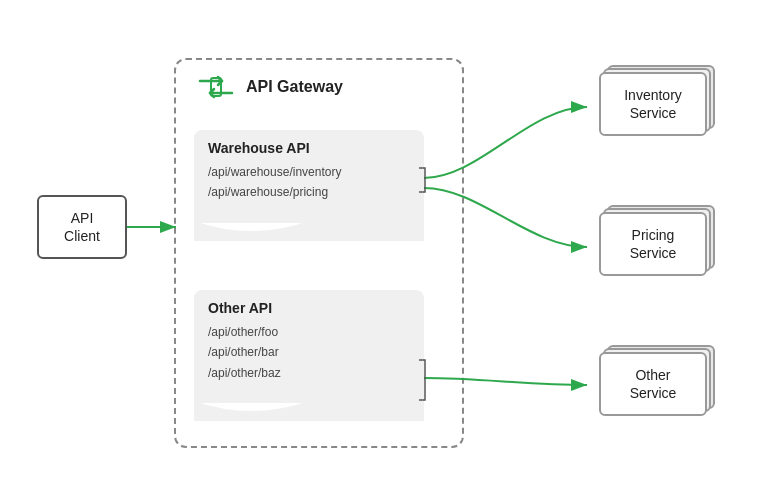  Describe the element at coordinates (82, 227) in the screenshot. I see `api-client-box: APIClient` at that location.